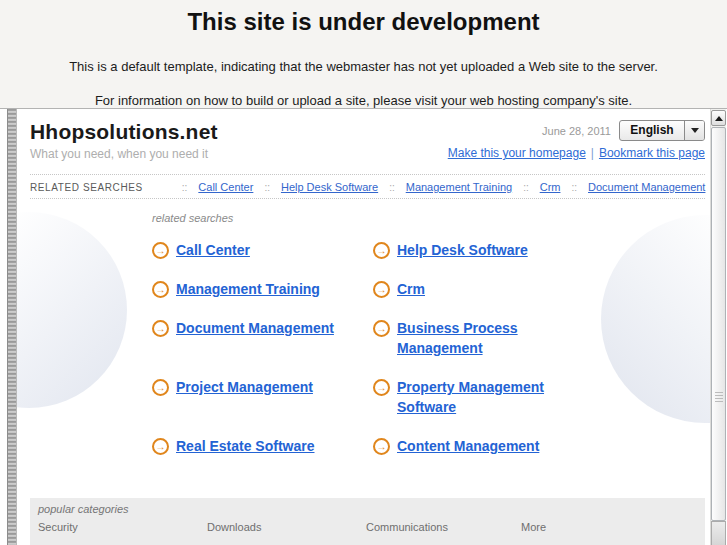 This screenshot has height=545, width=727. I want to click on vertical-scrollbar, so click(718, 327).